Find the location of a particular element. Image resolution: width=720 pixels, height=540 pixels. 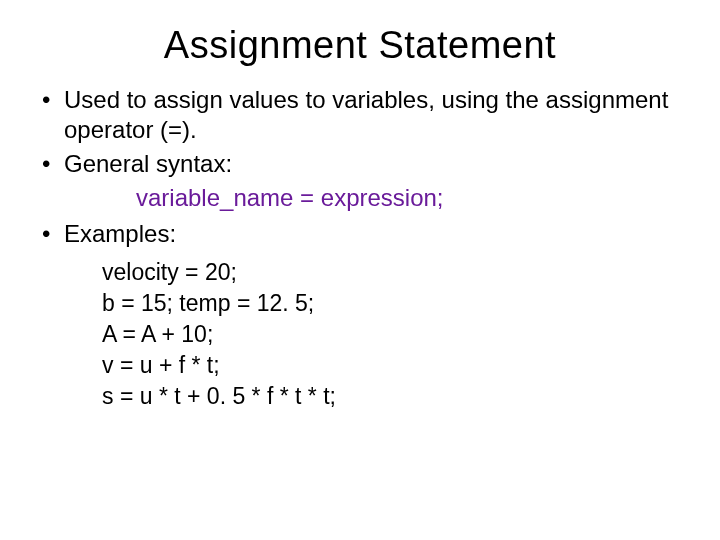

example-line: A = A + 10; is located at coordinates (391, 334).